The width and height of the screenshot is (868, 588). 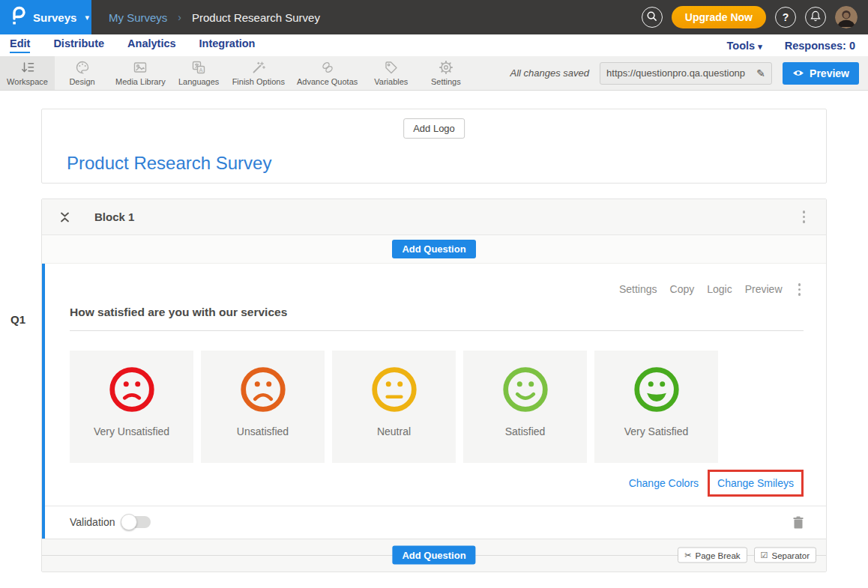 I want to click on survey-header-card: Add Logo Product Research Survey, so click(x=434, y=146).